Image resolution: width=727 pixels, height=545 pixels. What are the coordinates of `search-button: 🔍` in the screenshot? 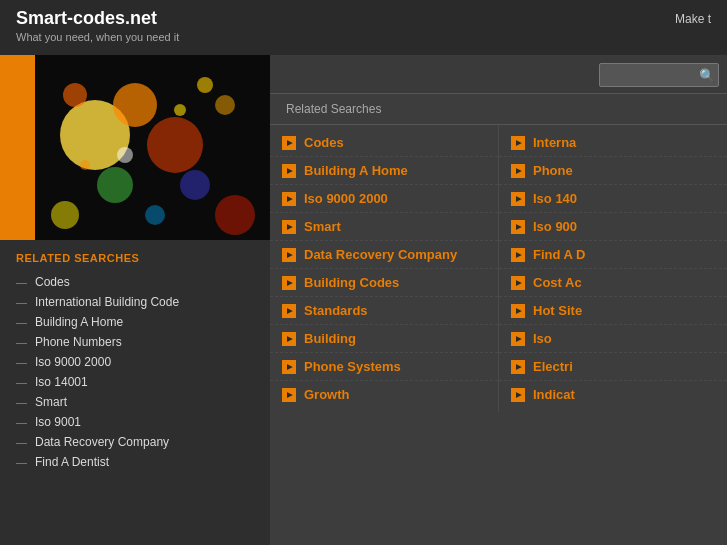 It's located at (707, 76).